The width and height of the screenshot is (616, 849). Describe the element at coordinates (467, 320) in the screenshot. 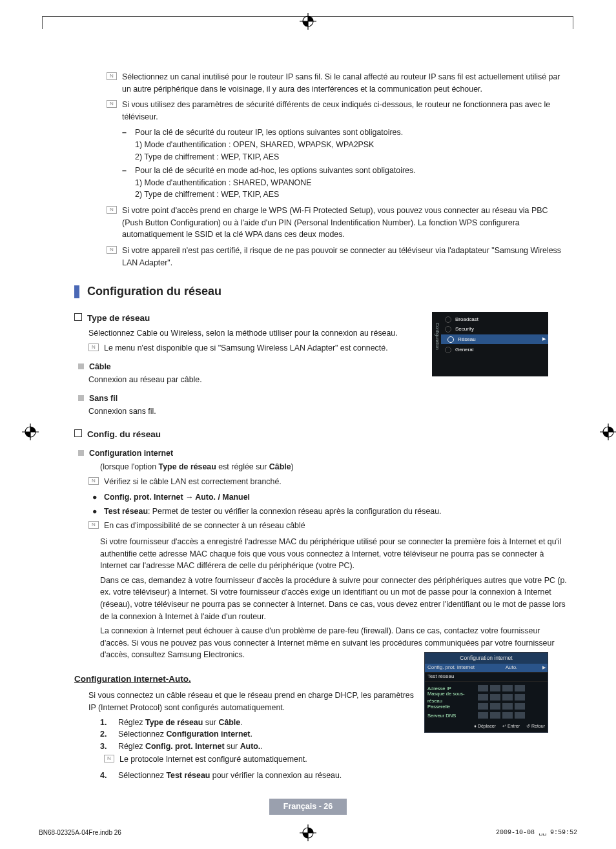

I see `menu-item: Broadcast` at that location.